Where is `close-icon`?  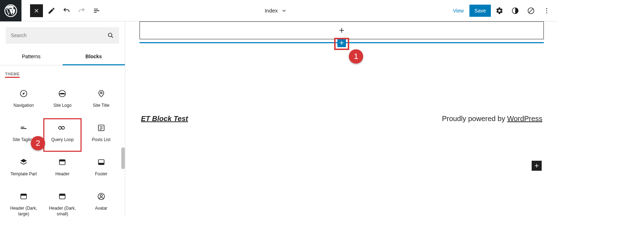 close-icon is located at coordinates (36, 11).